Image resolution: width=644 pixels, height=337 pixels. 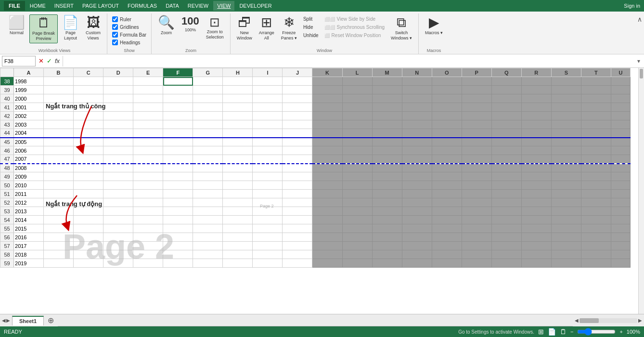 What do you see at coordinates (238, 168) in the screenshot?
I see `cell-H48` at bounding box center [238, 168].